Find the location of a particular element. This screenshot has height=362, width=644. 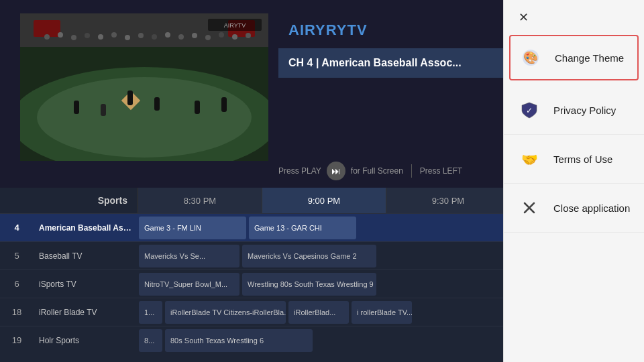

epg-category: Sports is located at coordinates (68, 200).